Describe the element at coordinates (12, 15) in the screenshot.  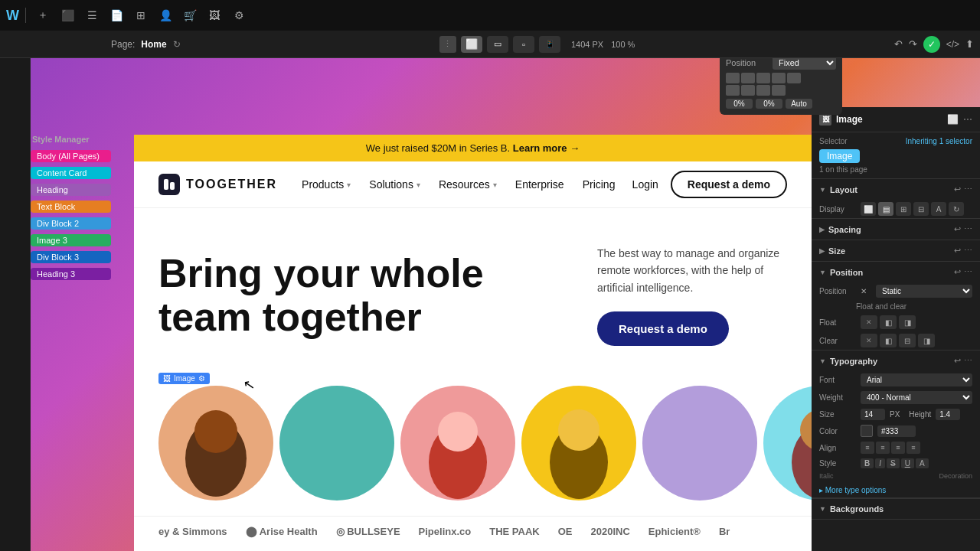
I see `webflow-logo: W` at that location.